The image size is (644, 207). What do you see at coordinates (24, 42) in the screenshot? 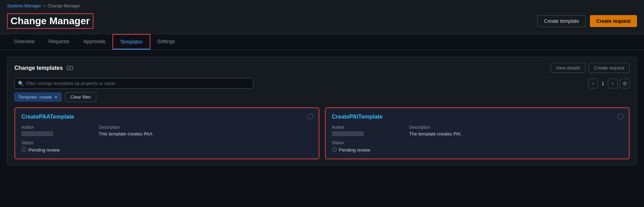
I see `tab-overview: Overview` at bounding box center [24, 42].